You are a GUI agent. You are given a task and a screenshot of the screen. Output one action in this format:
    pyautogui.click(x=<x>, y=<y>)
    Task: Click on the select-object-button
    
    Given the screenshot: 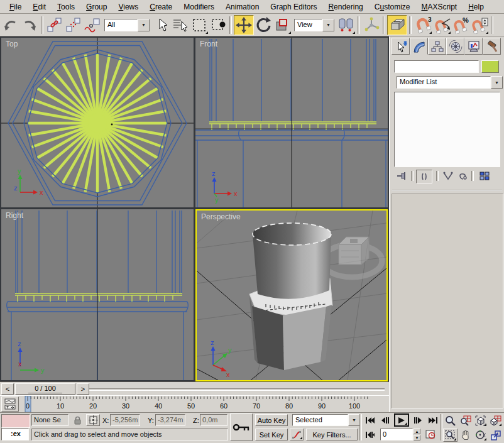 What is the action you would take?
    pyautogui.click(x=162, y=25)
    